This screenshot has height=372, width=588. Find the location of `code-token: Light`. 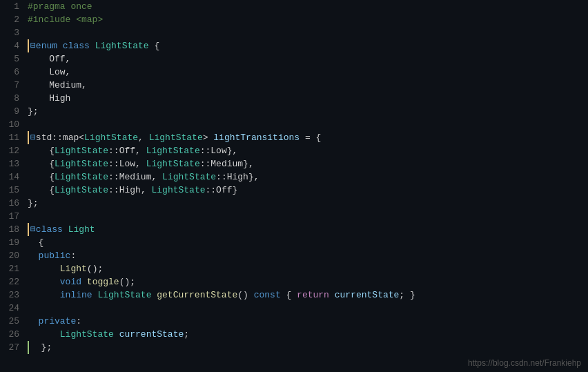

code-token: Light is located at coordinates (81, 229).